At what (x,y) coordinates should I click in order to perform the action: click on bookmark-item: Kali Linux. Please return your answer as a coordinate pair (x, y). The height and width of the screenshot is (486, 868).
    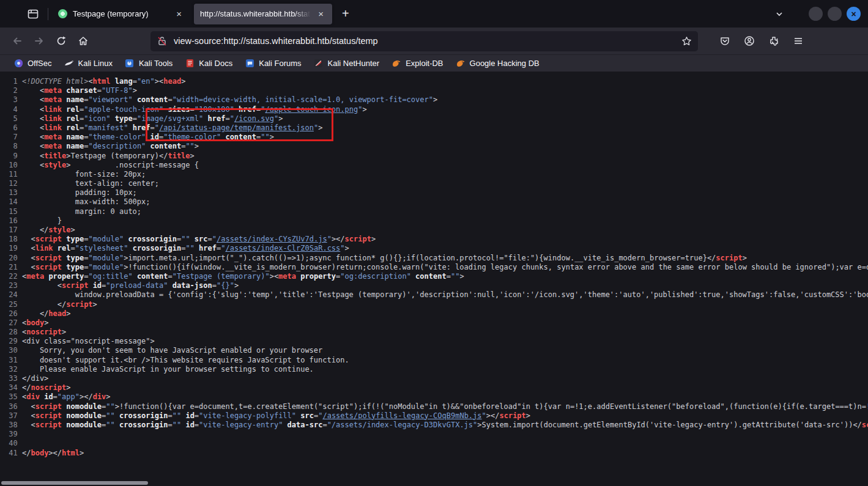
    Looking at the image, I should click on (88, 64).